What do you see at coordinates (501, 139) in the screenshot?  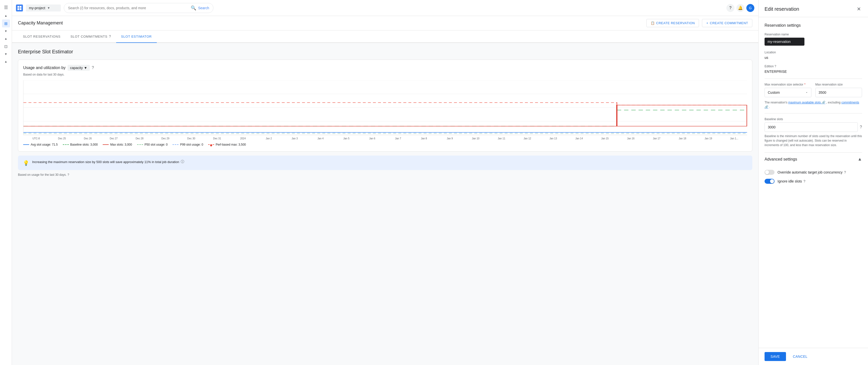 I see `x-label: Jan 11` at bounding box center [501, 139].